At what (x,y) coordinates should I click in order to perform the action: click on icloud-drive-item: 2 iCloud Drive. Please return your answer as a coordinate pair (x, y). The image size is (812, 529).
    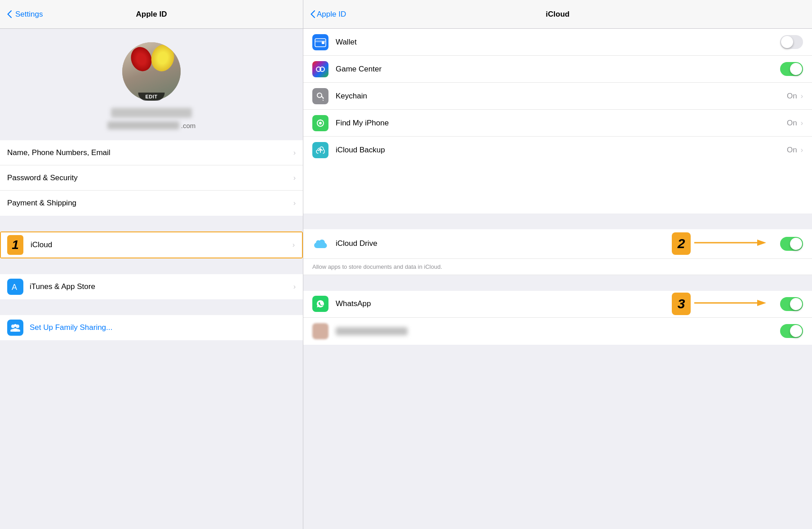
    Looking at the image, I should click on (558, 244).